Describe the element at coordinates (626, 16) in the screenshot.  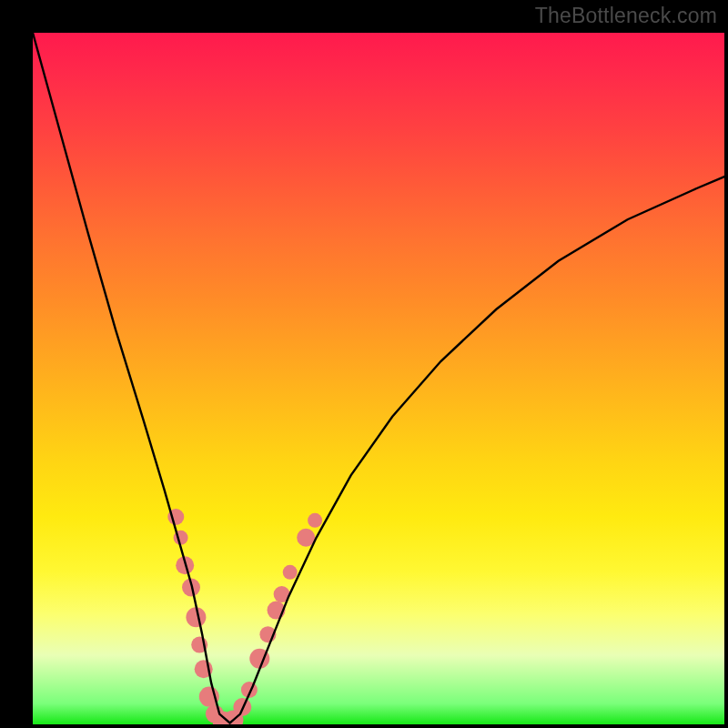
I see `watermark-text: TheBottleneck.com` at that location.